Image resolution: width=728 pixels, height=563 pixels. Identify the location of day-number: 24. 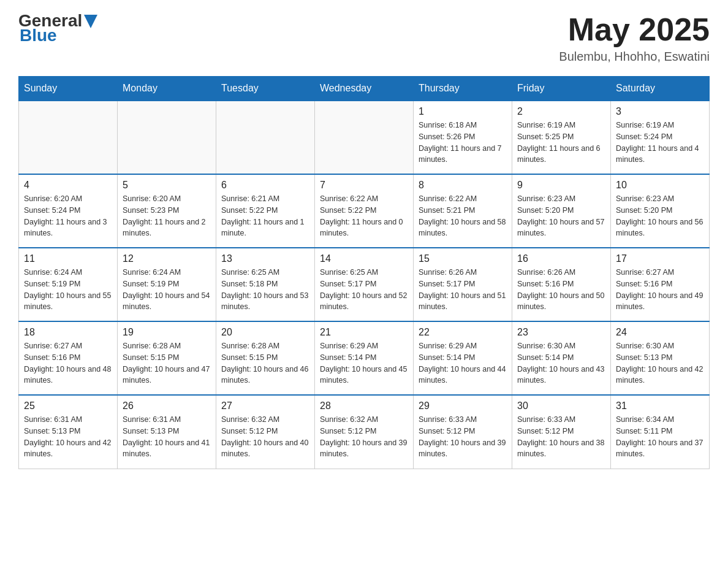
(660, 332).